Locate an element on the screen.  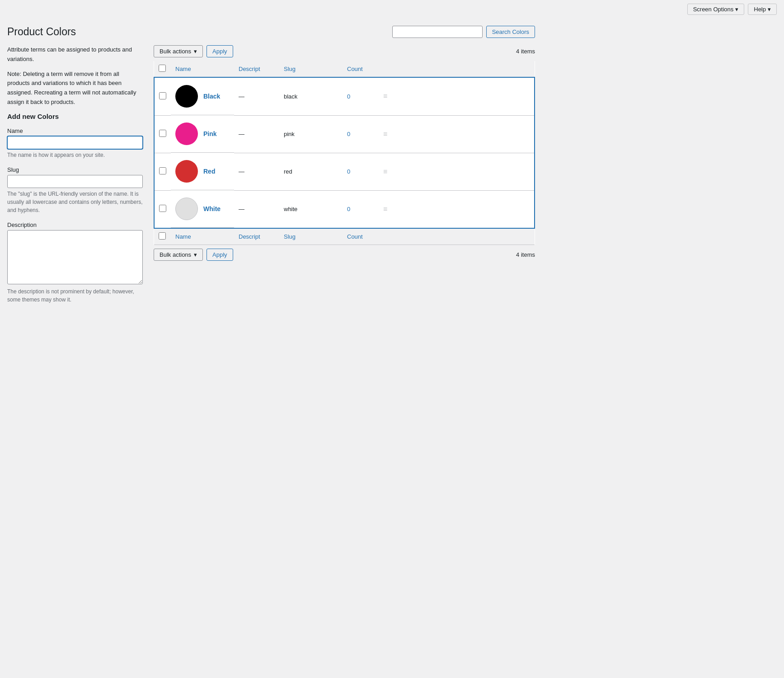
toolbar-left: Bulk actions ▾ Apply is located at coordinates (193, 52).